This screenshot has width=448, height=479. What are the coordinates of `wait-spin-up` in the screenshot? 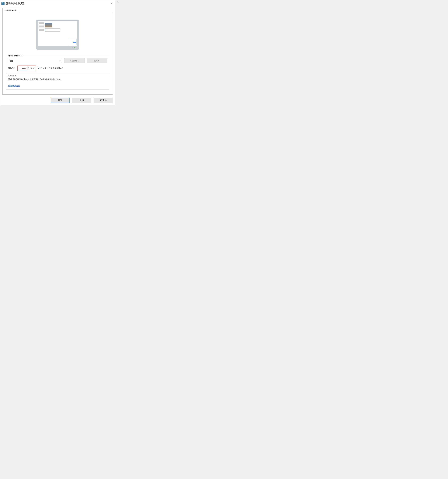 It's located at (28, 67).